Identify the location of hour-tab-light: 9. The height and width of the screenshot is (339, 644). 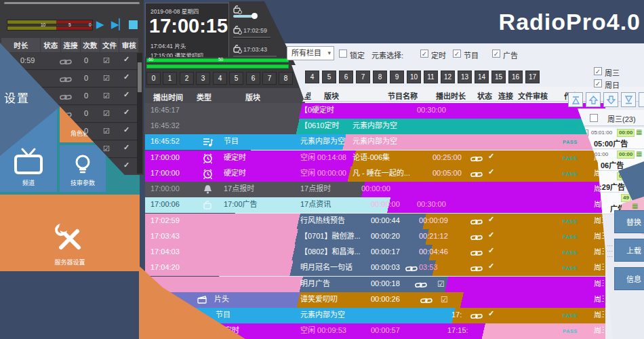
(397, 77).